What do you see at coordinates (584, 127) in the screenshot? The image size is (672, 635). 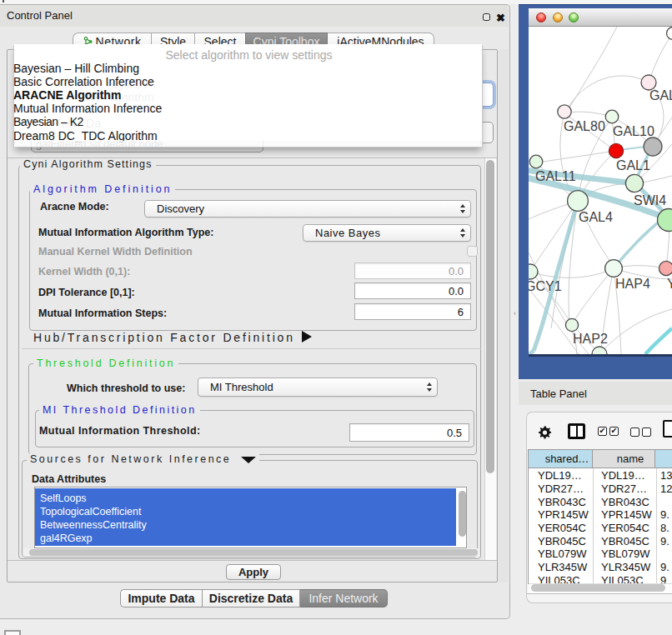 I see `svg-text: GAL80` at bounding box center [584, 127].